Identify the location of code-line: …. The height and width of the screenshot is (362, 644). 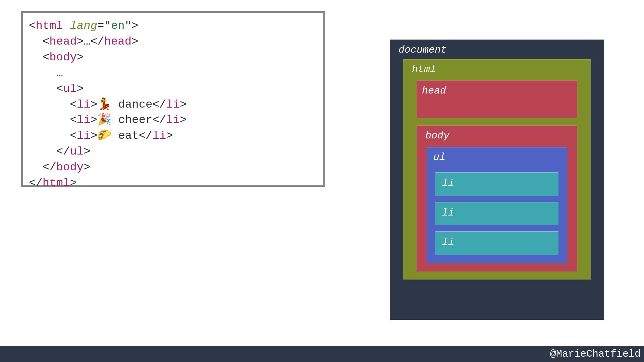
(173, 73).